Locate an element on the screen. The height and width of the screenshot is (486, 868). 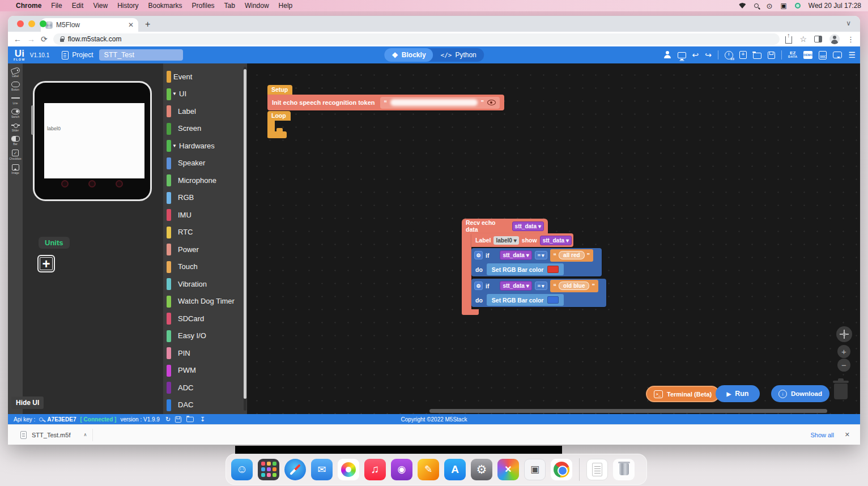
safari-icon is located at coordinates (295, 470).